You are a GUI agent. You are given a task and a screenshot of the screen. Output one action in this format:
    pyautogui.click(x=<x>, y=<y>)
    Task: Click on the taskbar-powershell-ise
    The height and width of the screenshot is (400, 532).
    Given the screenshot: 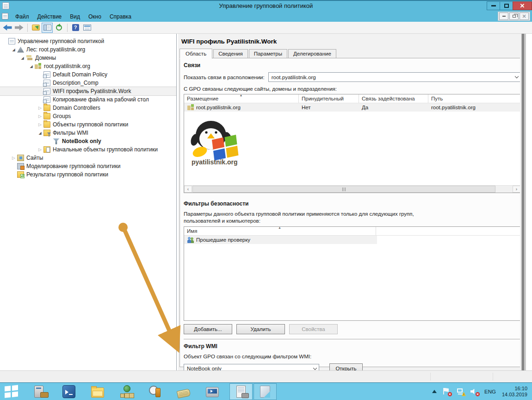 What is the action you would take?
    pyautogui.click(x=212, y=392)
    